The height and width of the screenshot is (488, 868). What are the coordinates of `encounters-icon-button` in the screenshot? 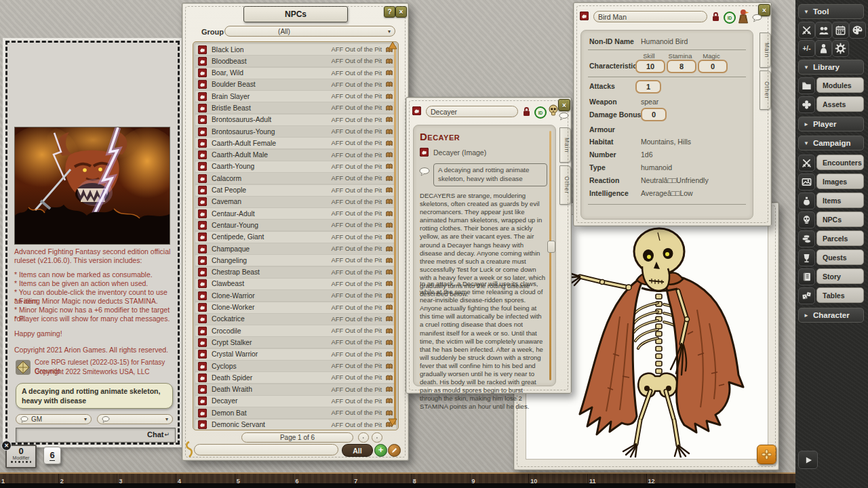 It's located at (807, 163).